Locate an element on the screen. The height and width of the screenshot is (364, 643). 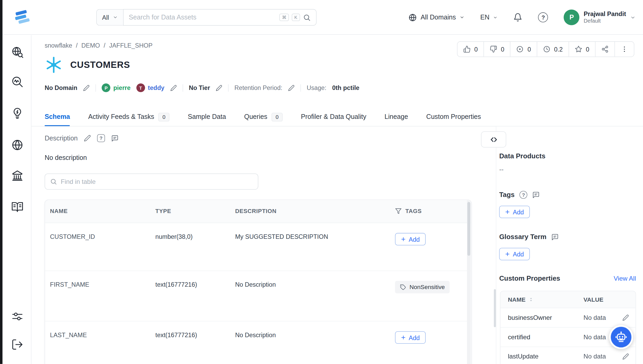
user-avatar: P is located at coordinates (572, 17).